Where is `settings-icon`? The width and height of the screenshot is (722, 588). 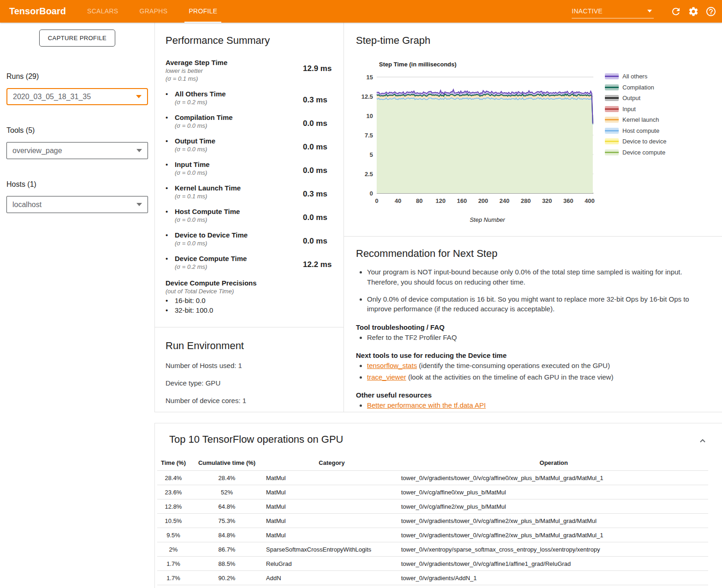 settings-icon is located at coordinates (693, 12).